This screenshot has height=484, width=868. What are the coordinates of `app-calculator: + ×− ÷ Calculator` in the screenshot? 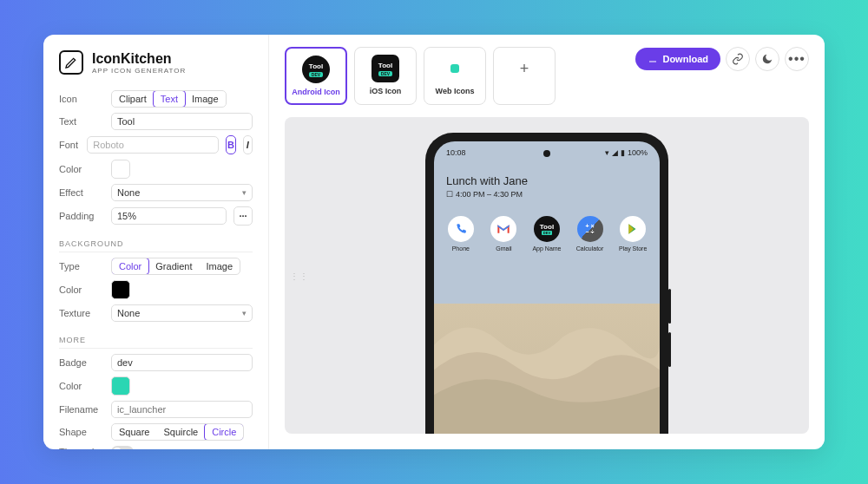 It's located at (590, 234).